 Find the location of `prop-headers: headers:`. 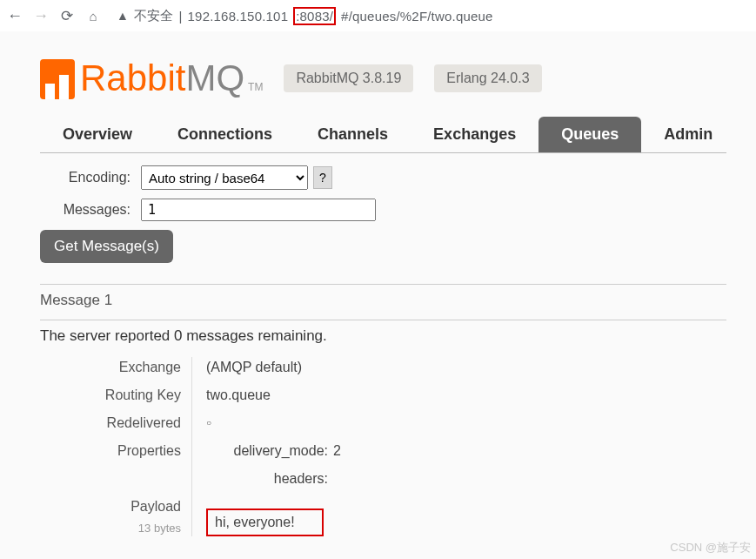

prop-headers: headers: is located at coordinates (273, 482).